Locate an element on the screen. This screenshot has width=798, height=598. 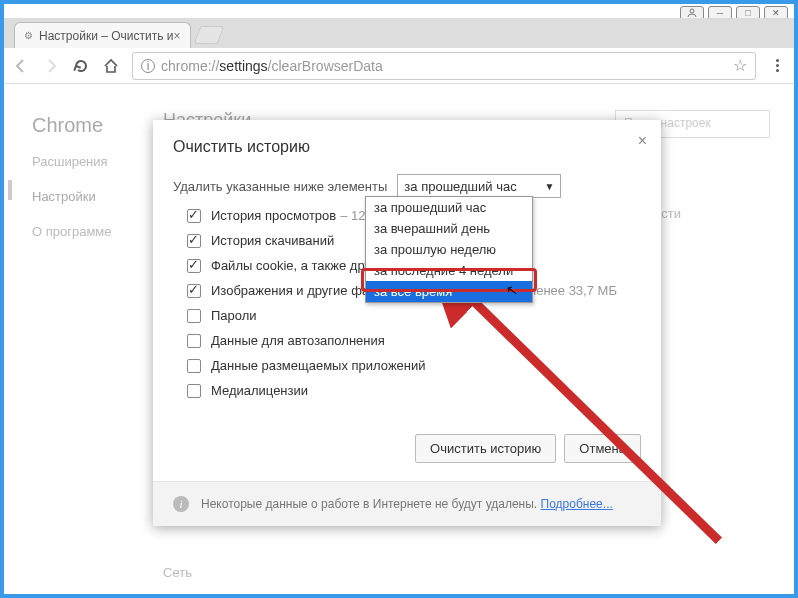
dialog-close-button: × is located at coordinates (642, 141).